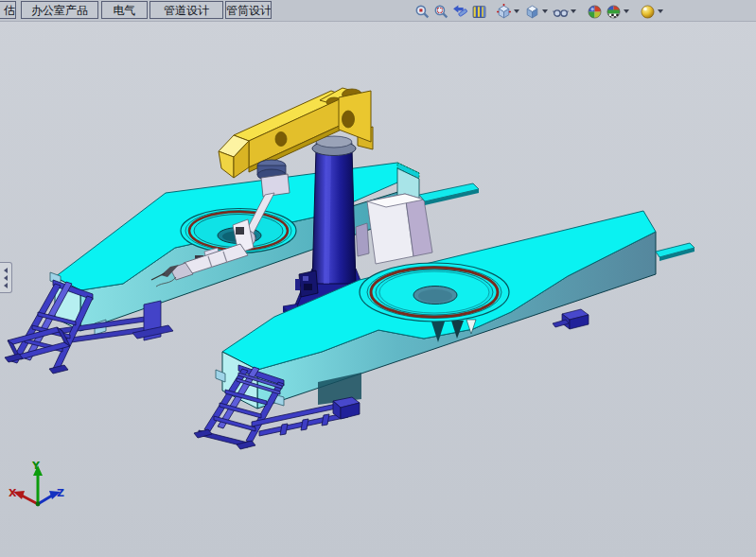 This screenshot has height=557, width=756. Describe the element at coordinates (248, 9) in the screenshot. I see `tab-tubing-design: 管筒设计` at that location.